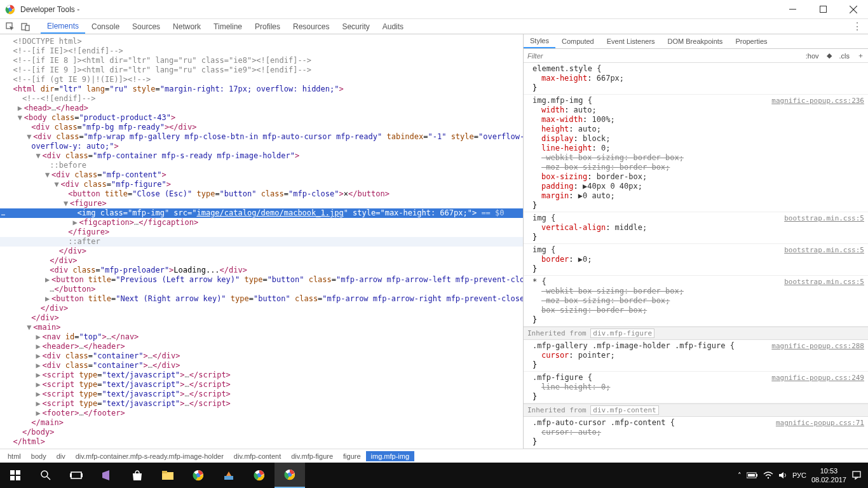 The height and width of the screenshot is (488, 868). What do you see at coordinates (81, 79) in the screenshot?
I see `comment: <!--[if (gt IE 9)|!(IE)]><!-->` at bounding box center [81, 79].